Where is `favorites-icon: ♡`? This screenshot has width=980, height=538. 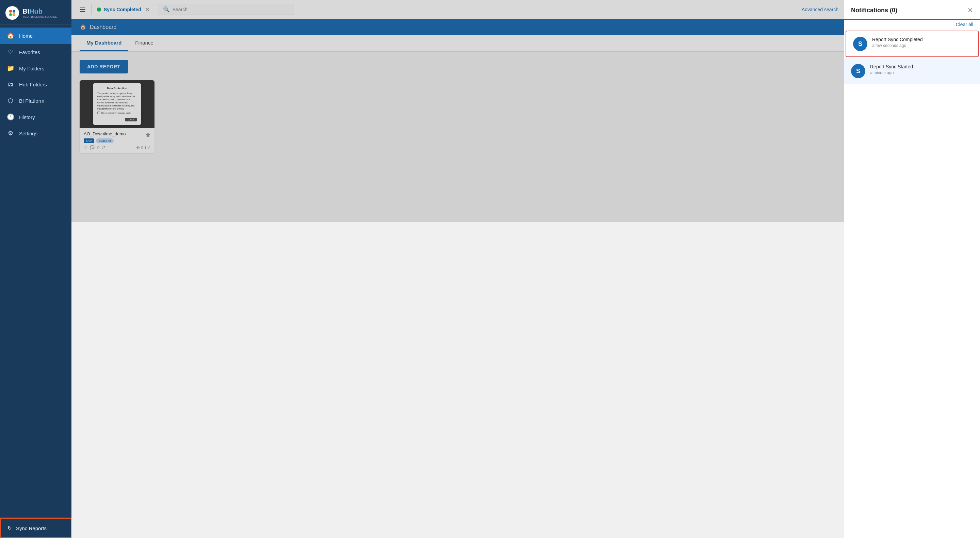 favorites-icon: ♡ is located at coordinates (11, 52).